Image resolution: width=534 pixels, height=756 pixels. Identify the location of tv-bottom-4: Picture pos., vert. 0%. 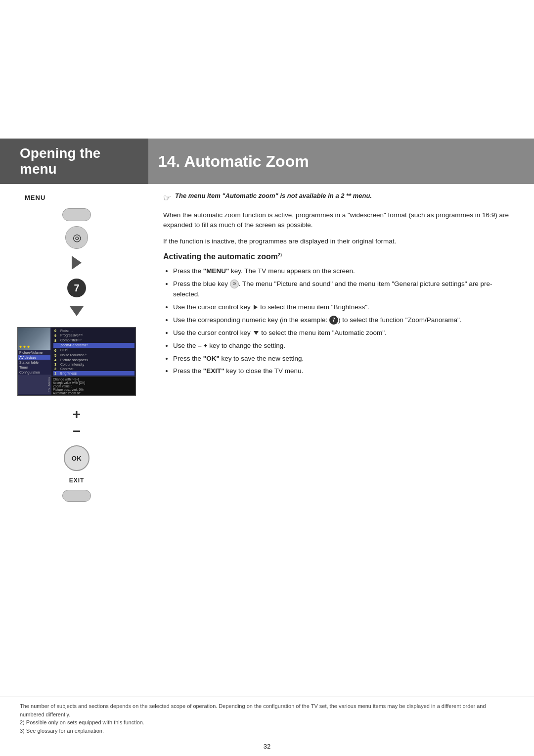
(93, 390).